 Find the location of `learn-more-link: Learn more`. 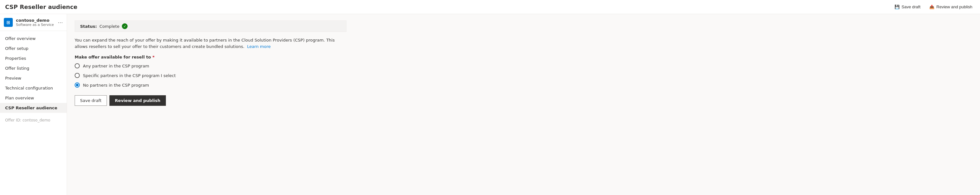

learn-more-link: Learn more is located at coordinates (259, 46).